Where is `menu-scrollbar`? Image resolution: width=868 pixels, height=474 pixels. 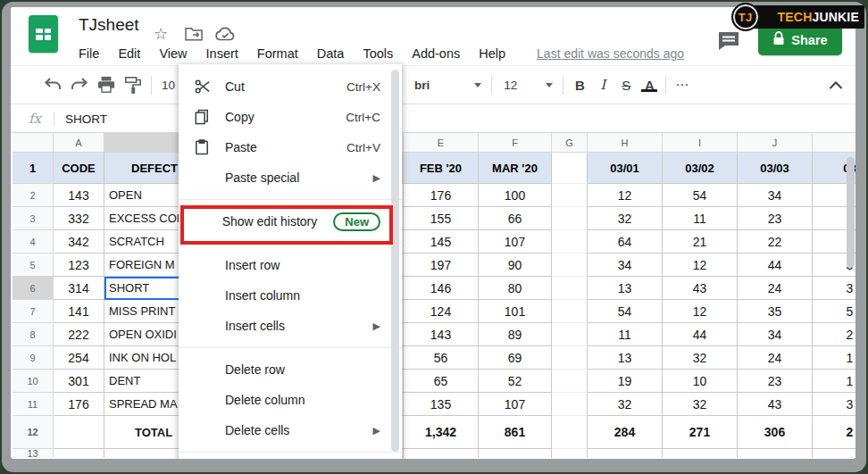
menu-scrollbar is located at coordinates (395, 261).